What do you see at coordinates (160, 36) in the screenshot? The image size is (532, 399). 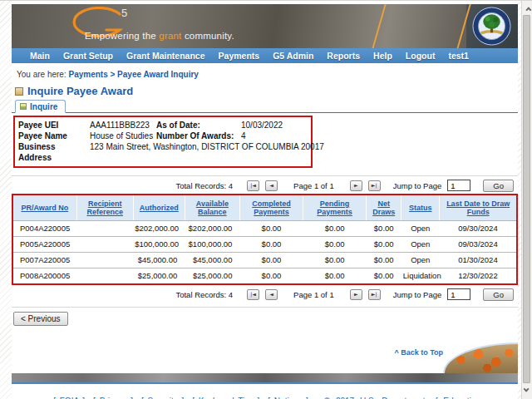 I see `tagline: Empowering the grant community.` at bounding box center [160, 36].